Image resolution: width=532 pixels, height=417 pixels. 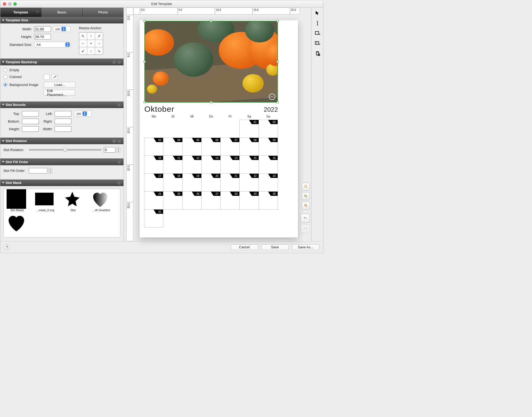 I want to click on calendar-cell: 05, so click(x=192, y=147).